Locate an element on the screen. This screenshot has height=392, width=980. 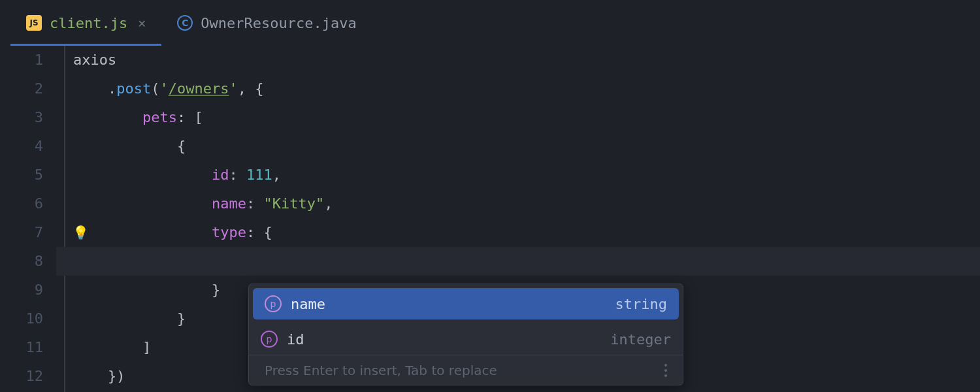
line-number: 9 is located at coordinates (22, 290).